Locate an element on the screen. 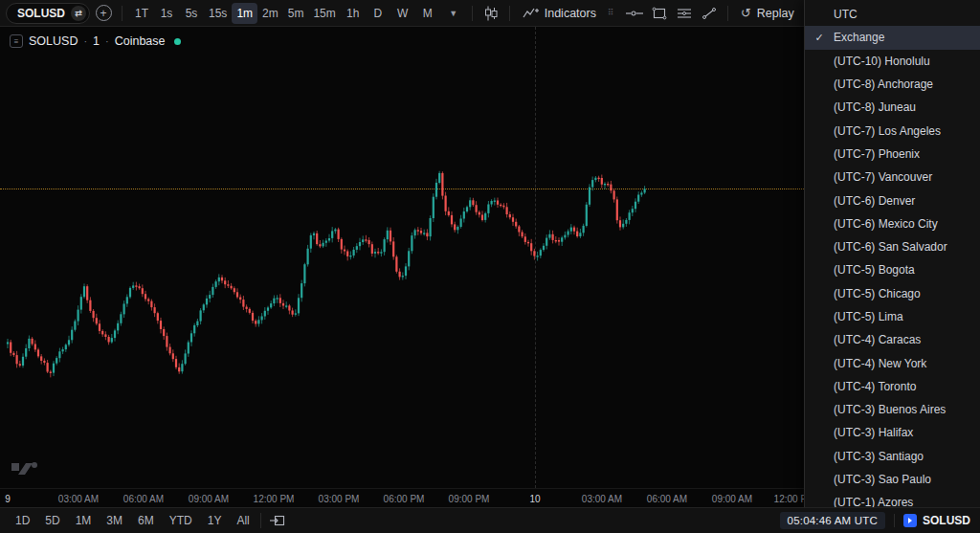  legend-symbol: SOLUSD is located at coordinates (54, 41).